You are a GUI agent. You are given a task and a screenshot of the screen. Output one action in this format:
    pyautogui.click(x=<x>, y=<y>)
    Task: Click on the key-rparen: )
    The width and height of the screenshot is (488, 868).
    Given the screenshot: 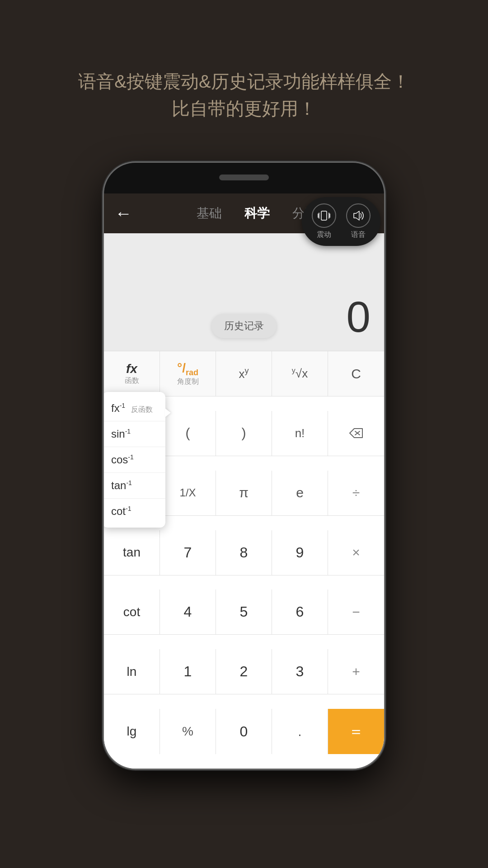 What is the action you would take?
    pyautogui.click(x=244, y=434)
    